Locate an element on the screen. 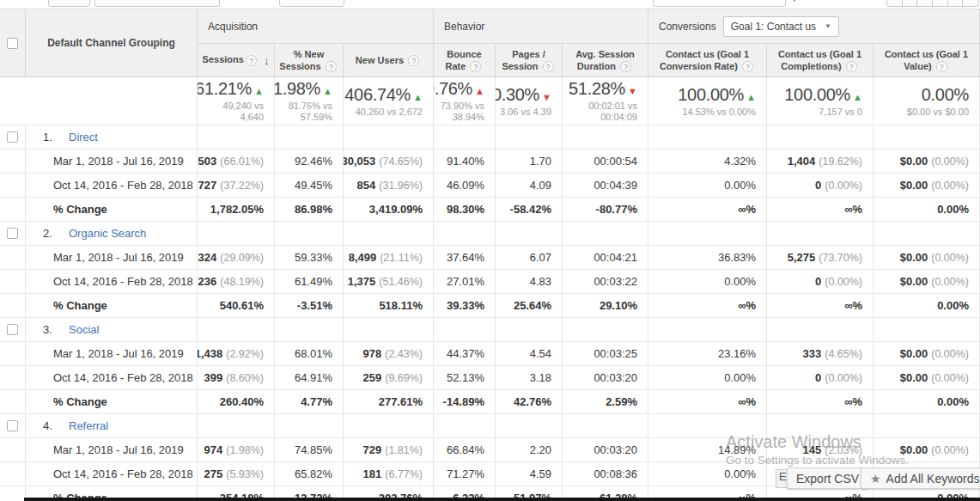  metric-share: (1.81%) is located at coordinates (404, 450).